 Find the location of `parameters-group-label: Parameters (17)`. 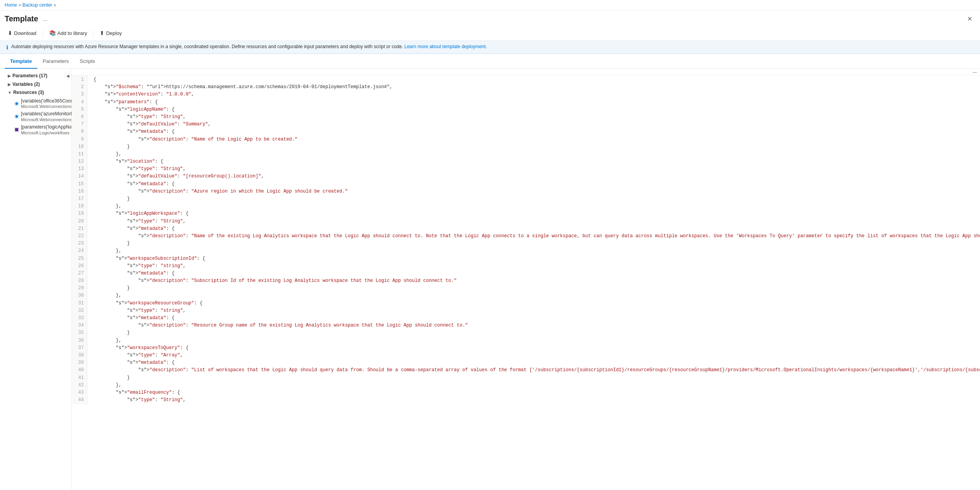

parameters-group-label: Parameters (17) is located at coordinates (30, 76).